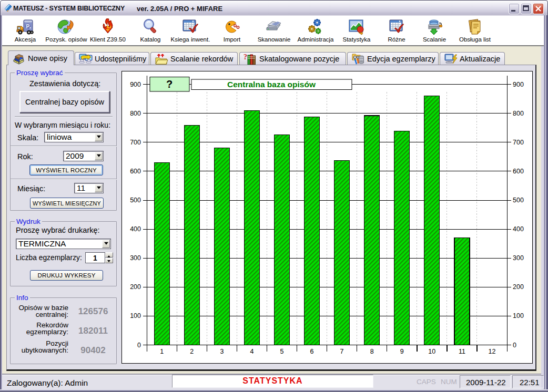 The width and height of the screenshot is (548, 392). Describe the element at coordinates (162, 352) in the screenshot. I see `svg-text: 1` at that location.